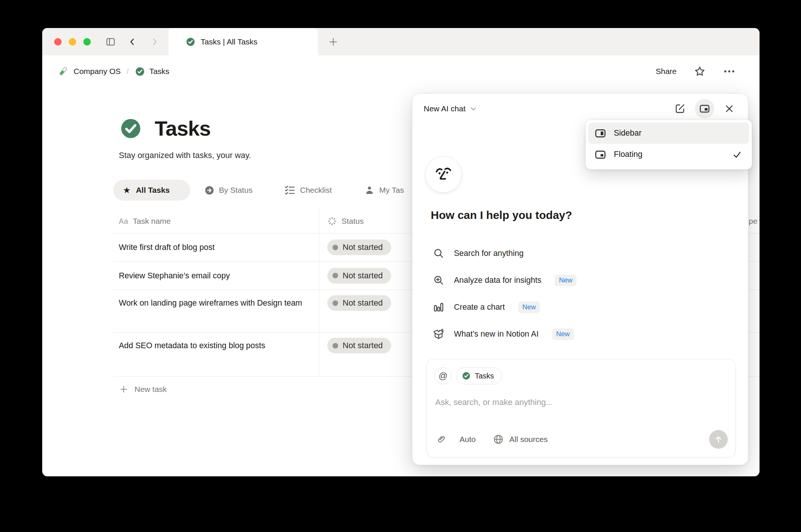  Describe the element at coordinates (468, 439) in the screenshot. I see `mode-selector: Auto` at that location.